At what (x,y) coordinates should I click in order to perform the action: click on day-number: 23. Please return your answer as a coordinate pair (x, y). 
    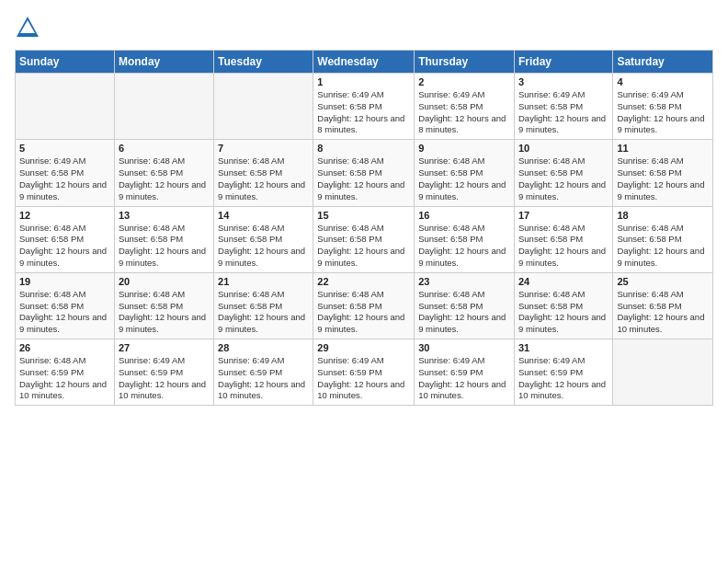
    Looking at the image, I should click on (464, 282).